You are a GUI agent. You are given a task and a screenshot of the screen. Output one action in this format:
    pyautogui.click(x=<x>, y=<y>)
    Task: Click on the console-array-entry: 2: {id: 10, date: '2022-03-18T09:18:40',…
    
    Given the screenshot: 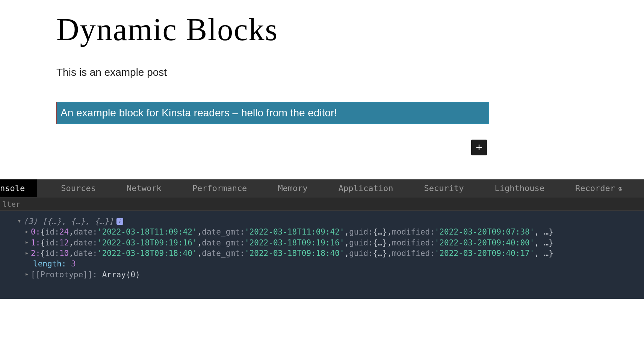 What is the action you would take?
    pyautogui.click(x=331, y=253)
    